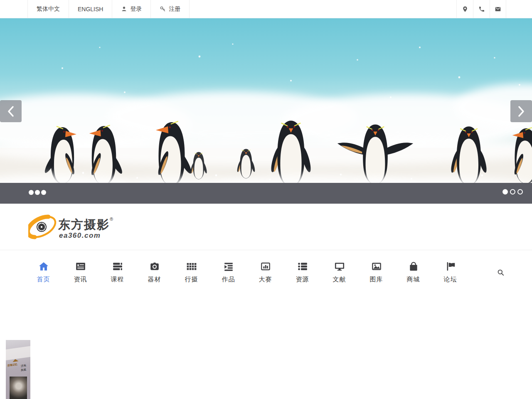 Image resolution: width=532 pixels, height=399 pixels. Describe the element at coordinates (229, 266) in the screenshot. I see `indent-list-icon` at that location.